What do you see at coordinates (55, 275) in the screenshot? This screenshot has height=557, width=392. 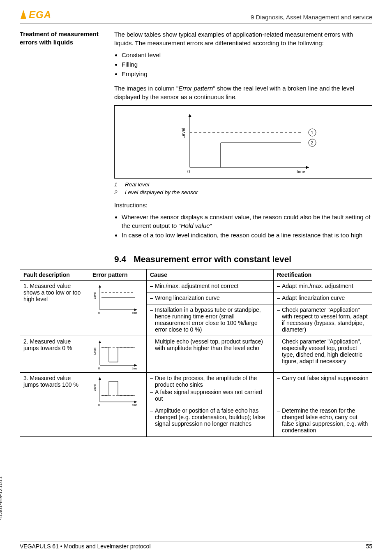 I see `th-fault-description: Fault description` at bounding box center [55, 275].